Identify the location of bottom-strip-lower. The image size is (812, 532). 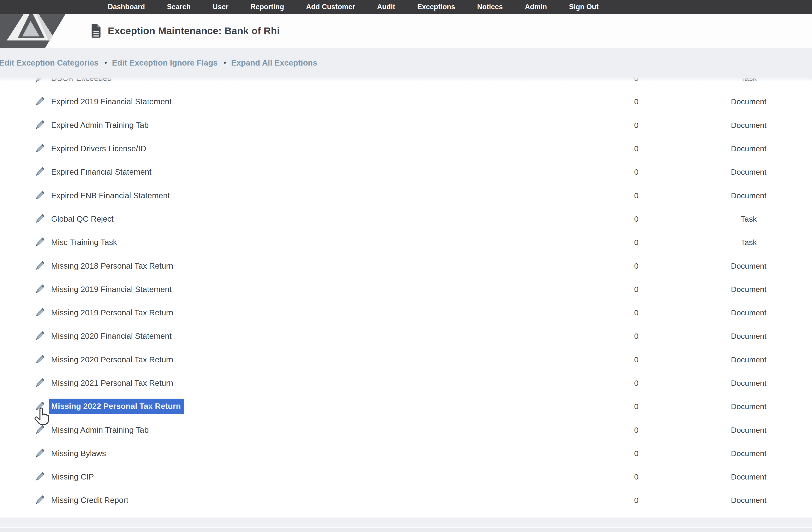
(406, 530).